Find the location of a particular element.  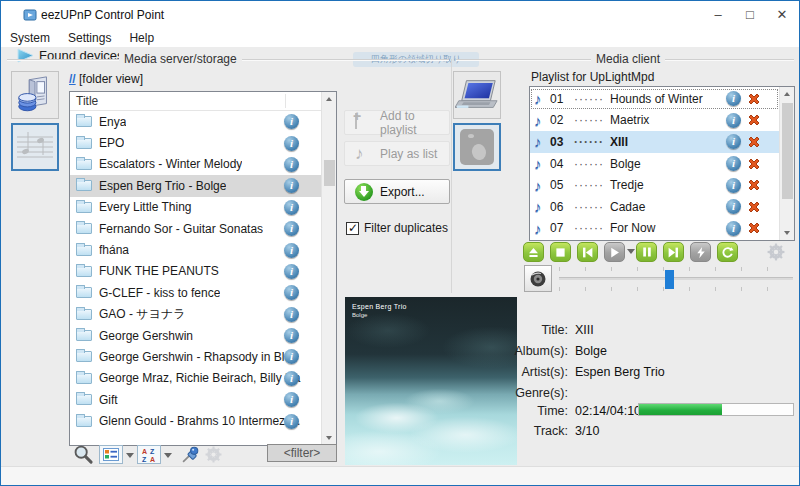

power-button is located at coordinates (700, 252).